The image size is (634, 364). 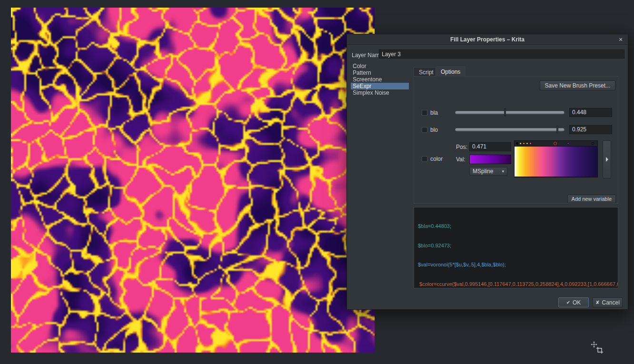 I want to click on script-line: $blo=0.92473;, so click(x=516, y=246).